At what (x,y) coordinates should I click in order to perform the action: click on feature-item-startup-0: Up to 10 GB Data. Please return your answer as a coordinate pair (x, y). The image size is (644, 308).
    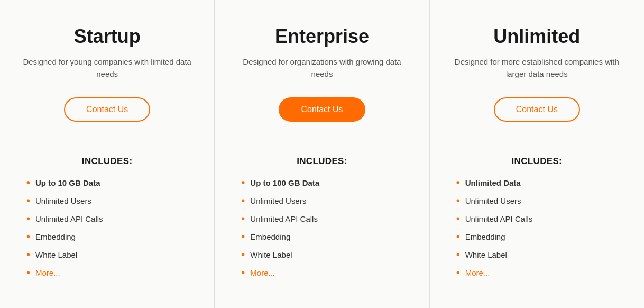
    Looking at the image, I should click on (110, 183).